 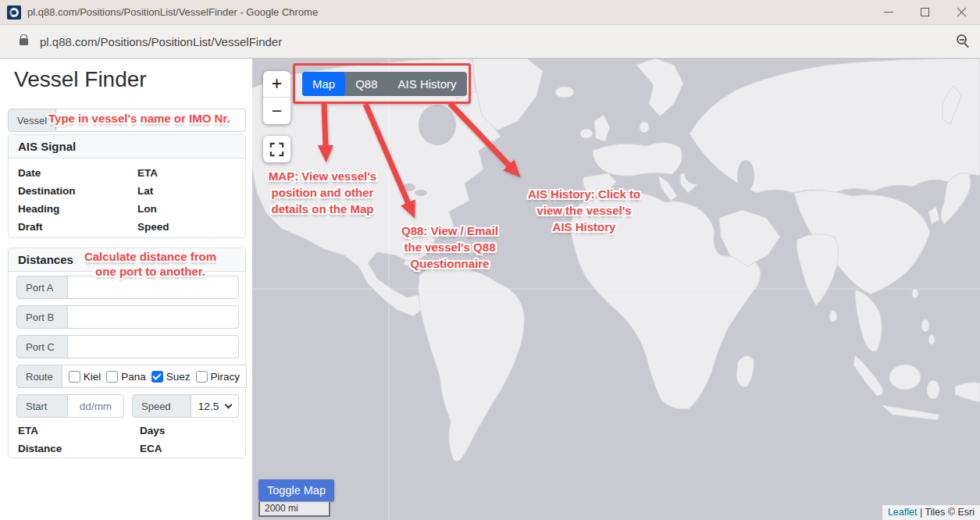 I want to click on leaflet-link: Leaflet, so click(x=903, y=512).